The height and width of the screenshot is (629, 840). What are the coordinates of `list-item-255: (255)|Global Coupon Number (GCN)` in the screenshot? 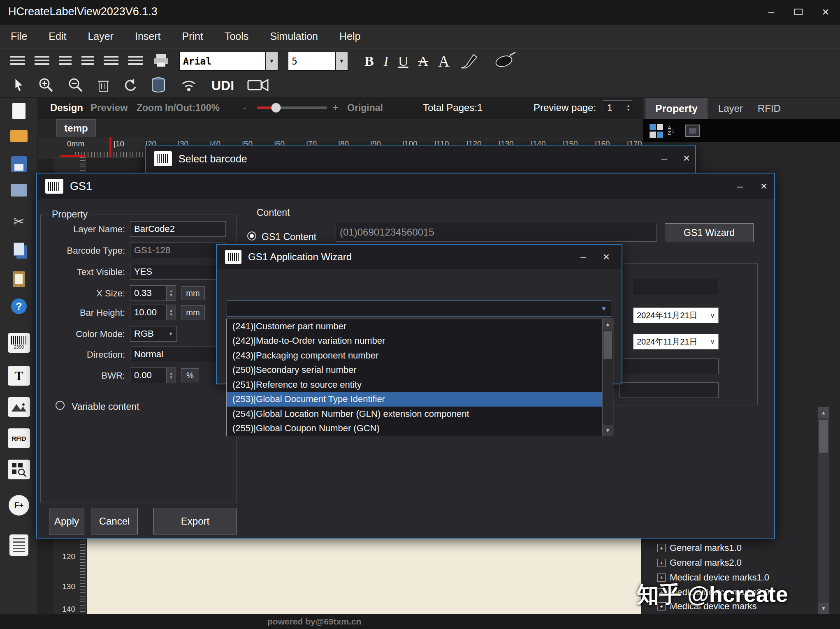 It's located at (414, 429).